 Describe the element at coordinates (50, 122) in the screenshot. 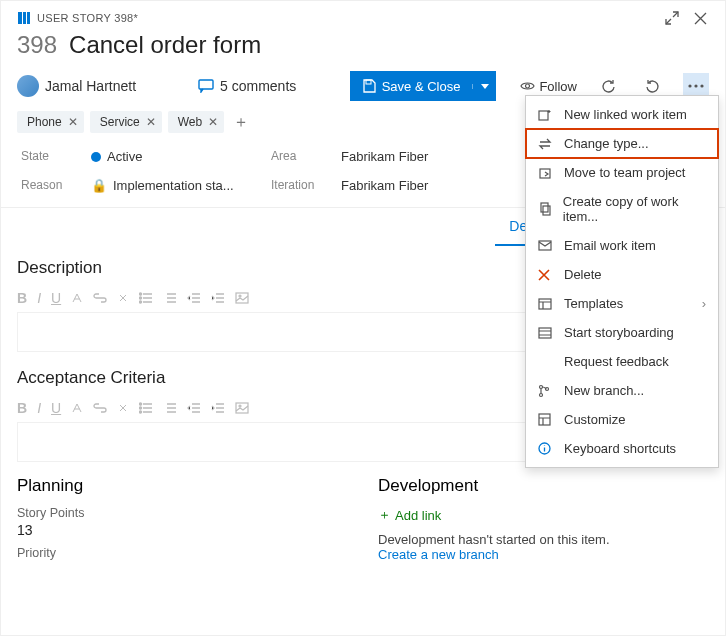

I see `tag-phone: Phone✕` at that location.